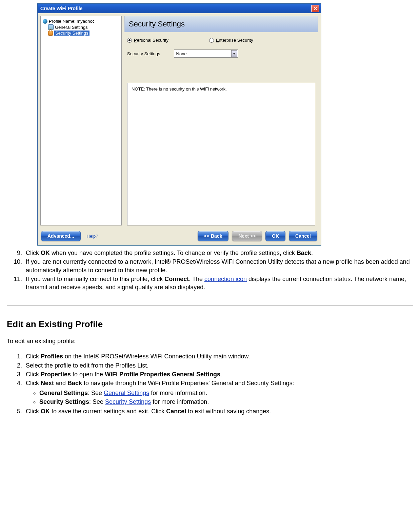  Describe the element at coordinates (81, 27) in the screenshot. I see `tree-general-settings: General Settings` at that location.